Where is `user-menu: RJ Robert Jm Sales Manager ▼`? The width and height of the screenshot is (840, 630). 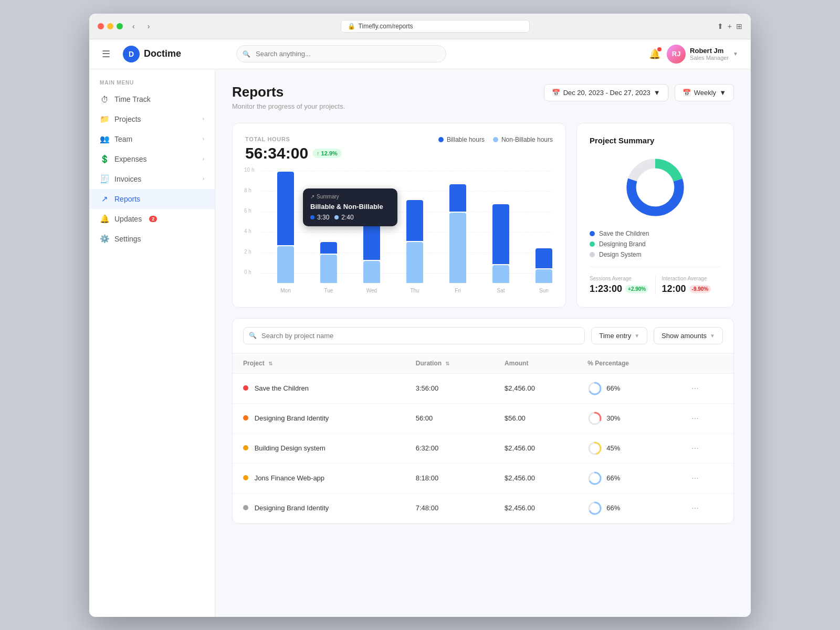
user-menu: RJ Robert Jm Sales Manager ▼ is located at coordinates (702, 54).